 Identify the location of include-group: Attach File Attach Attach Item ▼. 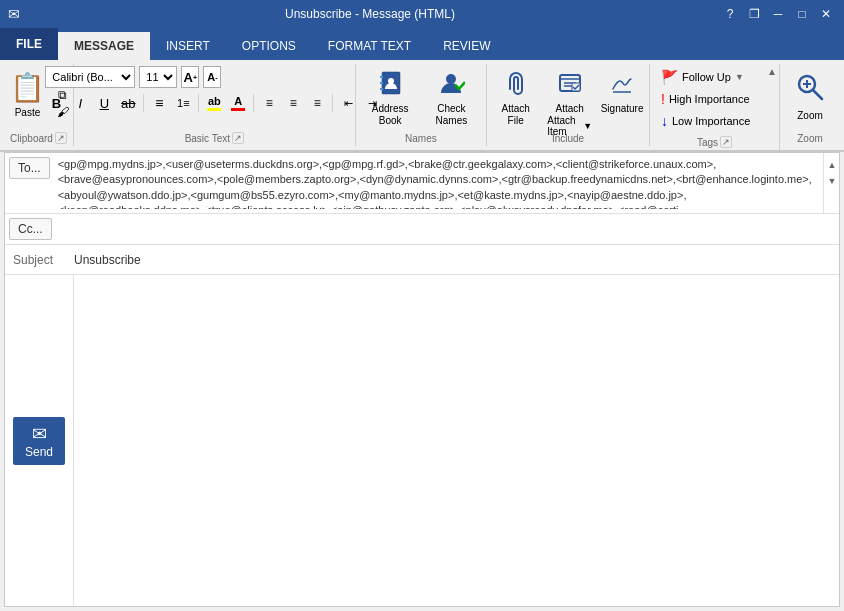
(568, 105).